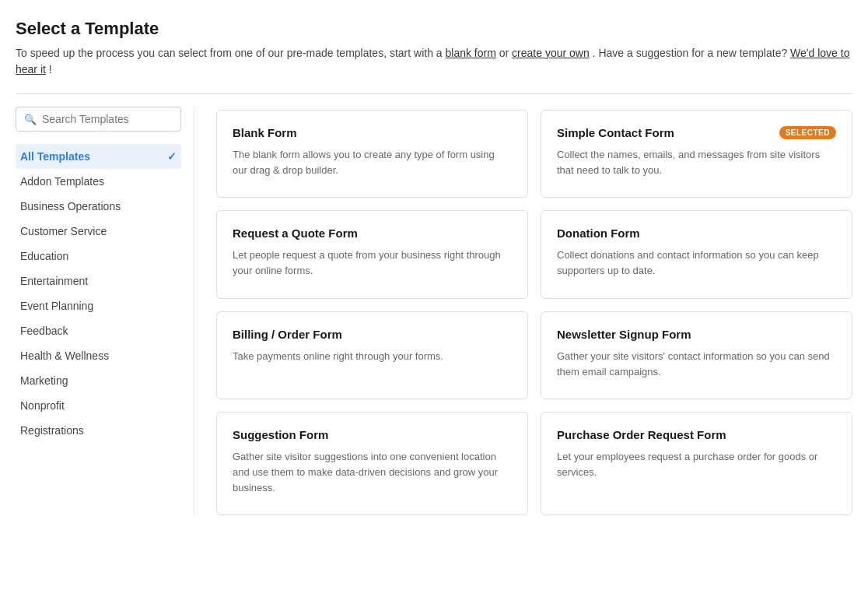 Image resolution: width=868 pixels, height=590 pixels. Describe the element at coordinates (372, 263) in the screenshot. I see `template-desc: Let people request a quote from your bus…` at that location.